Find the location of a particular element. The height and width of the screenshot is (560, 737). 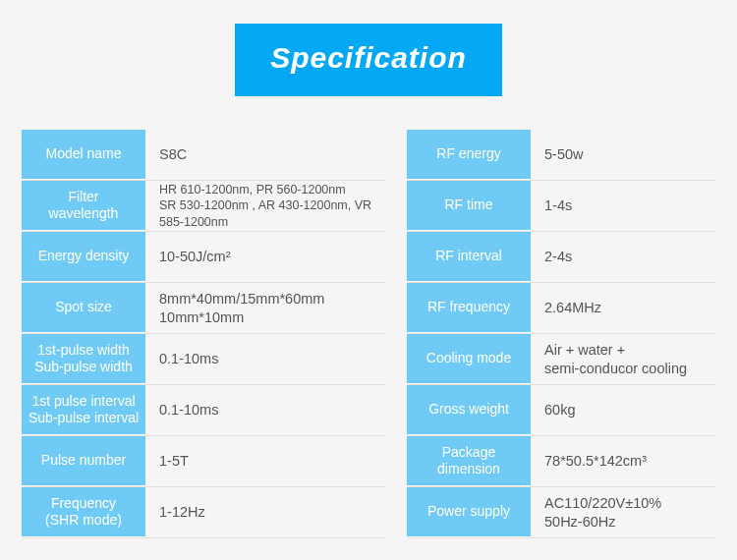

spec-label: Gross weight is located at coordinates (469, 411).